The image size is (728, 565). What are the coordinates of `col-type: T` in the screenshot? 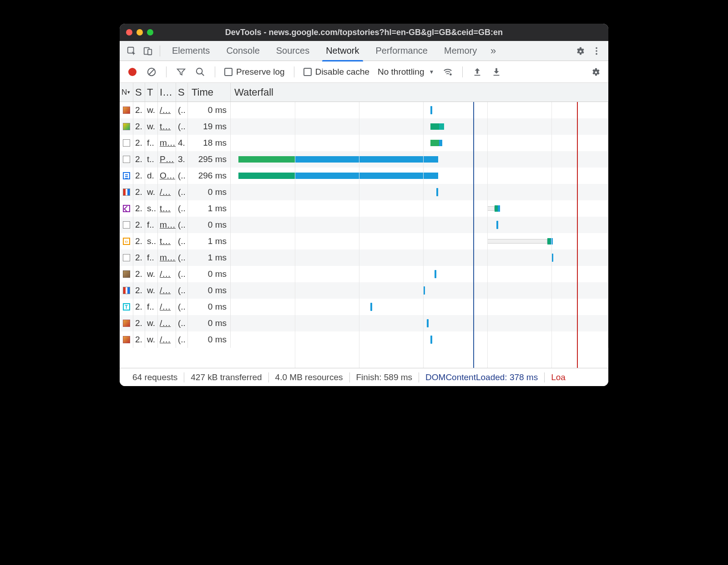 It's located at (152, 92).